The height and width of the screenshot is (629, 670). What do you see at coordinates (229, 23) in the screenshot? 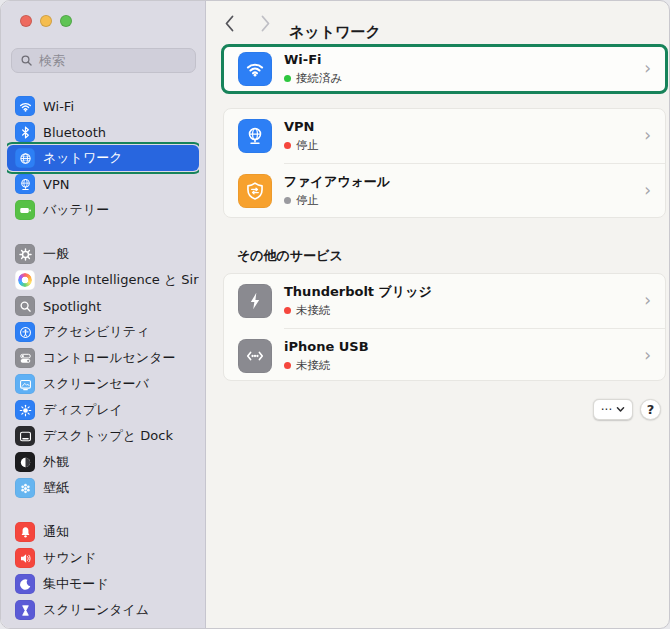
I see `back-button` at bounding box center [229, 23].